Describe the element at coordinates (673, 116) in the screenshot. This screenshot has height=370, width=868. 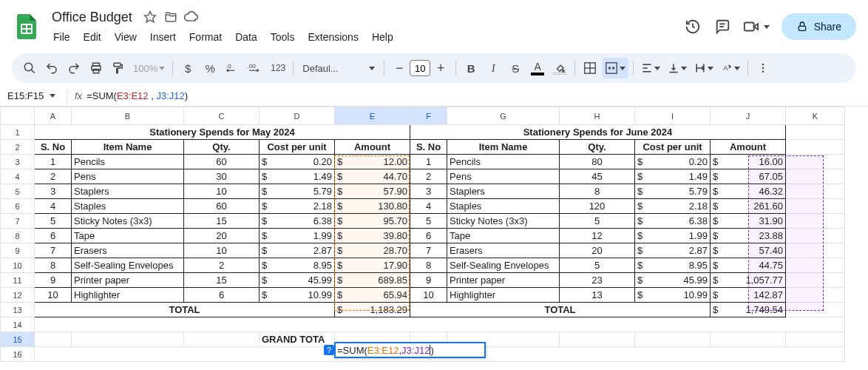
I see `col-header-i: I` at that location.